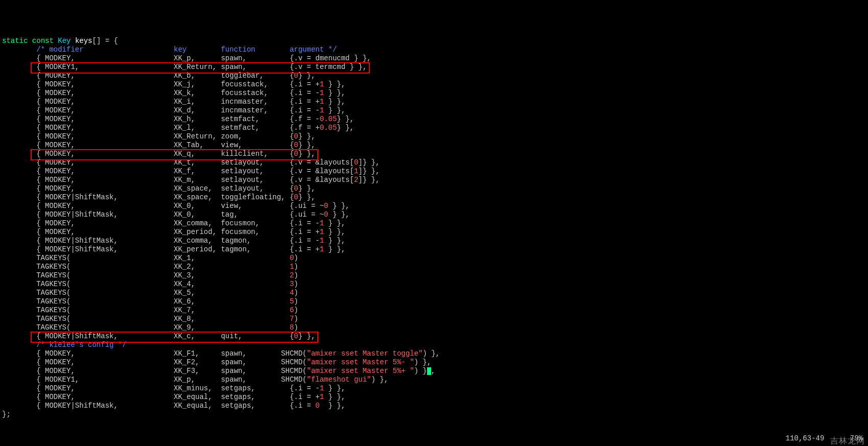 Image resolution: width=868 pixels, height=446 pixels. What do you see at coordinates (154, 362) in the screenshot?
I see `code-text: { MODKEY, XK_F2, spawn, SHCMD(` at bounding box center [154, 362].